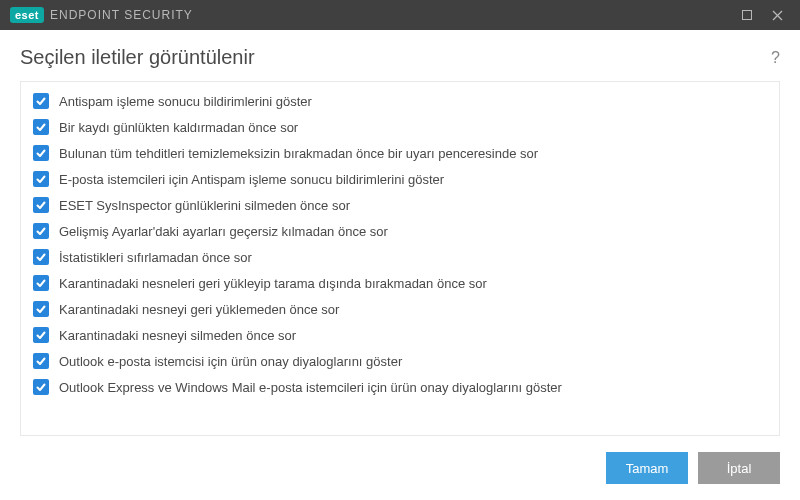  What do you see at coordinates (400, 56) in the screenshot?
I see `dialog-header: Seçilen iletiler görüntülenir ?` at bounding box center [400, 56].